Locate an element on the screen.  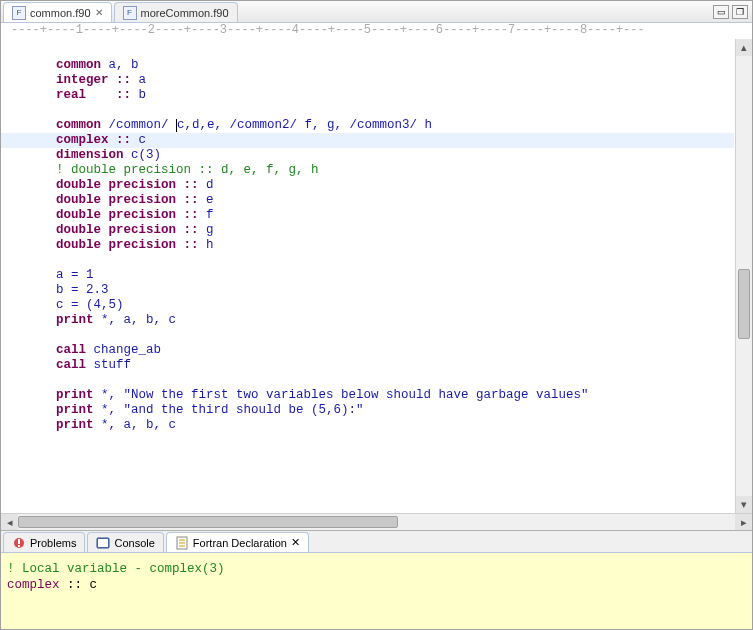
tab-problems: Problems is located at coordinates (44, 542).